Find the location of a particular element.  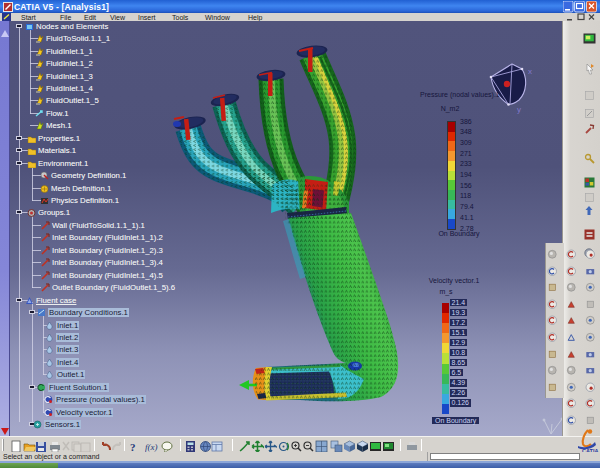

svg-text: y is located at coordinates (519, 110).